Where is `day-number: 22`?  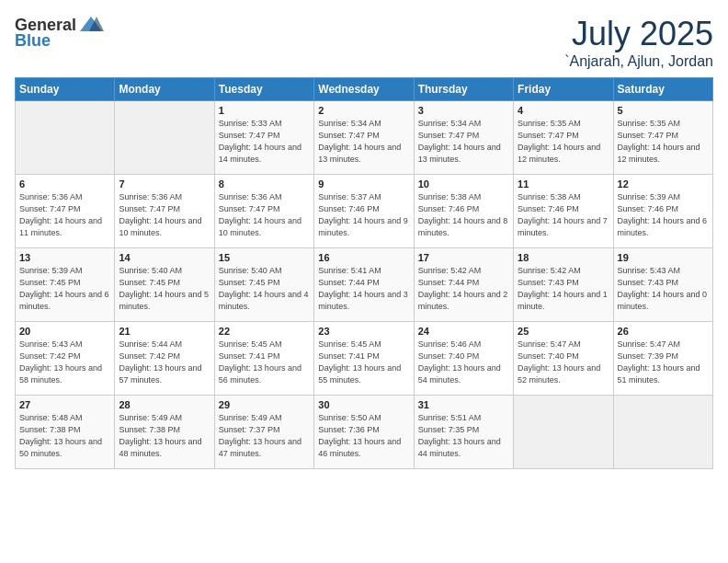
day-number: 22 is located at coordinates (265, 331).